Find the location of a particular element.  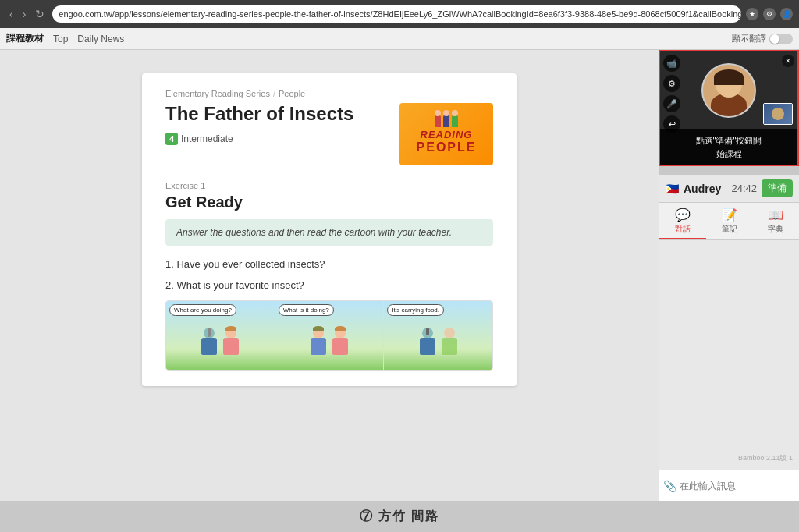

footer-logo-text: 方竹 間路 is located at coordinates (409, 516).